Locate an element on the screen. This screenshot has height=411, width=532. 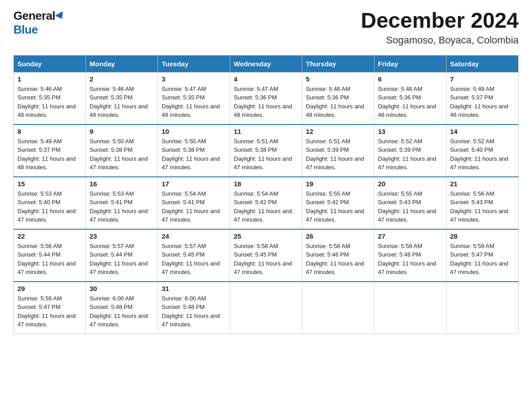
calendar-cell: 20Sunrise: 5:55 AMSunset: 5:43 PMDayligh… is located at coordinates (410, 203).